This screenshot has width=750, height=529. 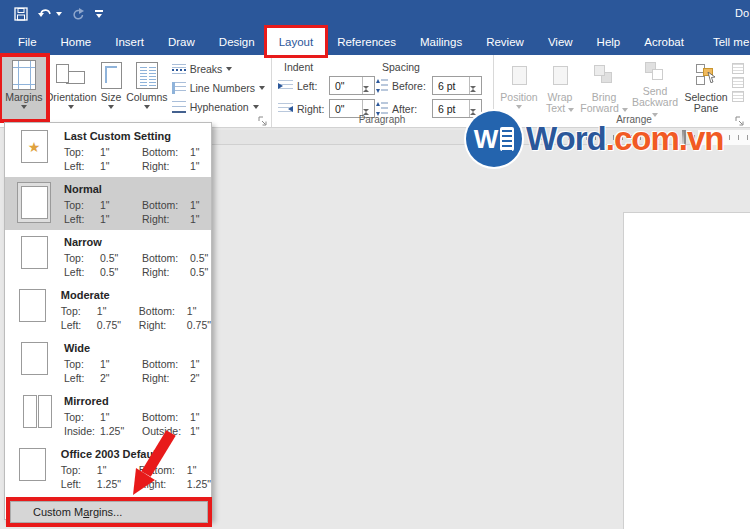 I want to click on align-icon, so click(x=738, y=68).